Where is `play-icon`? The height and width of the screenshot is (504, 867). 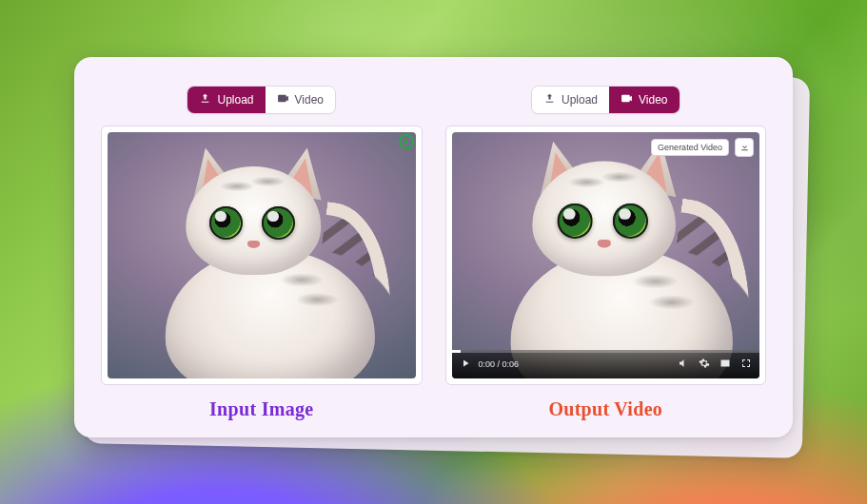
play-icon is located at coordinates (465, 364).